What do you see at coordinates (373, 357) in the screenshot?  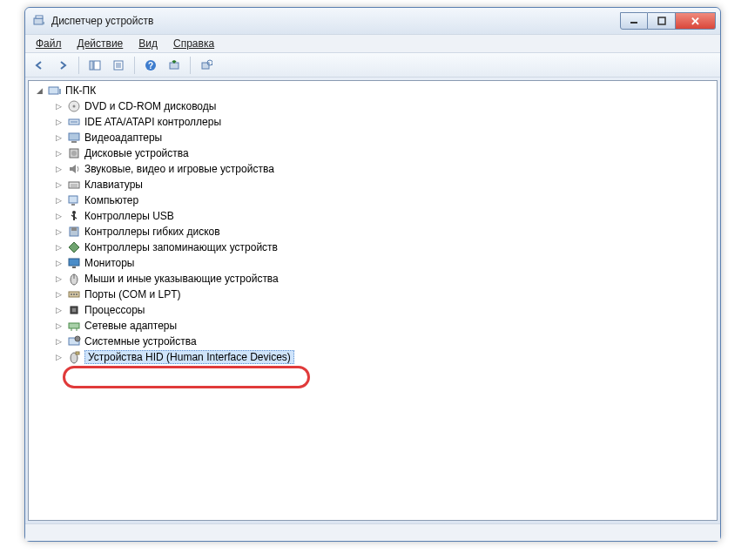 I see `tree-item: ▷Устройства HID (Human Interface Devices…` at bounding box center [373, 357].